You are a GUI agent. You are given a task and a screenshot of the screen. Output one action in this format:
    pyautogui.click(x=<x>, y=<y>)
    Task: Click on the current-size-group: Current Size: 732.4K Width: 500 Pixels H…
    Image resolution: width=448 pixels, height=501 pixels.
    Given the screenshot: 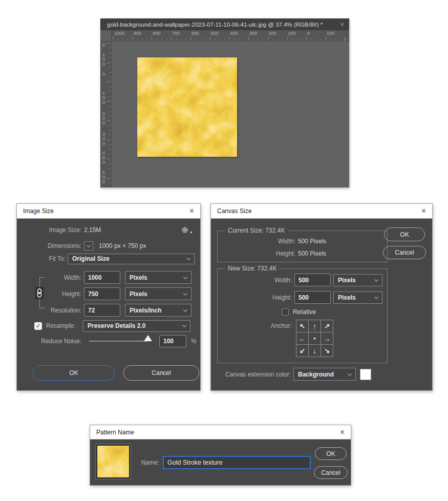 What is the action you would take?
    pyautogui.click(x=302, y=246)
    